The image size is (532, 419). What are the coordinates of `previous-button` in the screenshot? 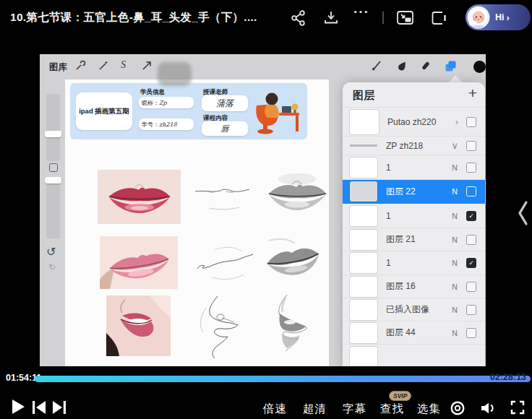 It's located at (39, 407).